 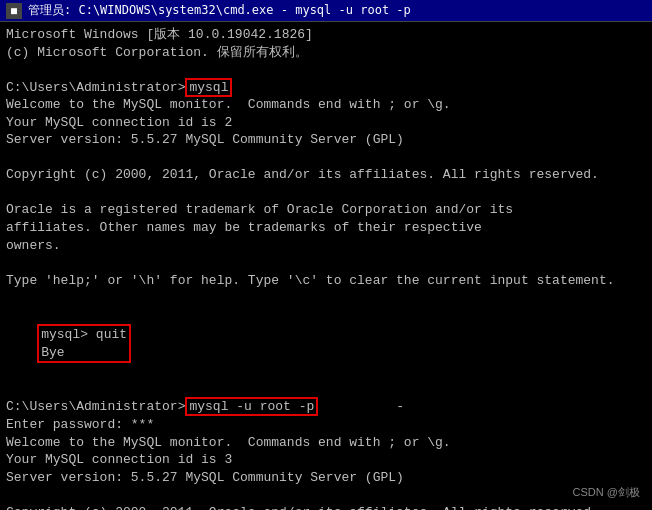 What do you see at coordinates (326, 11) in the screenshot?
I see `title-bar: ■ 管理员: C:\WINDOWS\system32\cmd.exe - mys…` at bounding box center [326, 11].